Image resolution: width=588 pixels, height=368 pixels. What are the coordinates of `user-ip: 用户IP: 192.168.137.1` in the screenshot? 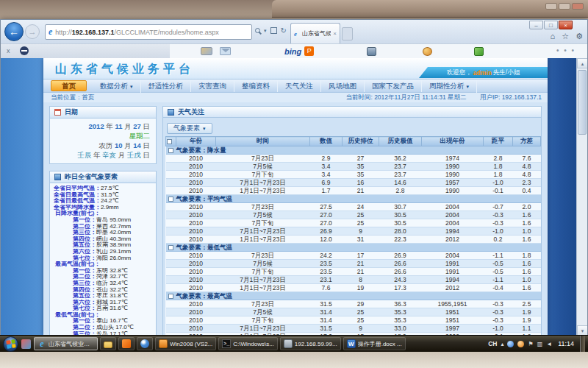 It's located at (511, 97).